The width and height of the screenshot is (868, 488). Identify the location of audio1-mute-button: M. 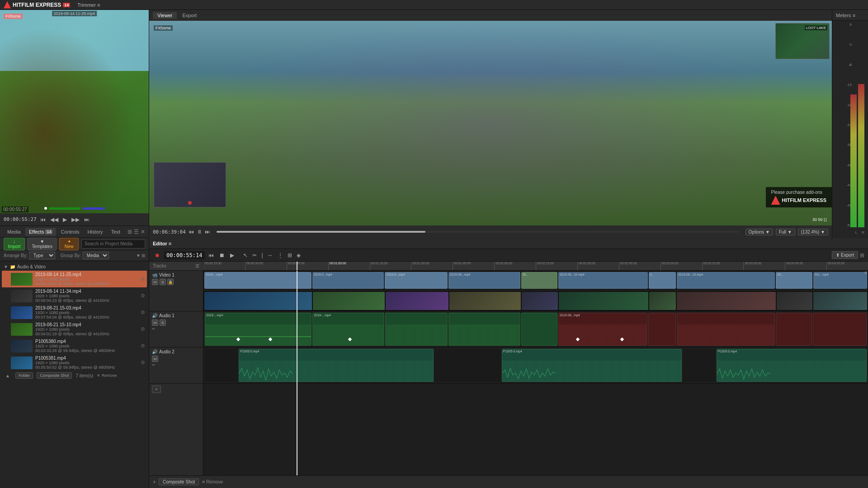
(155, 323).